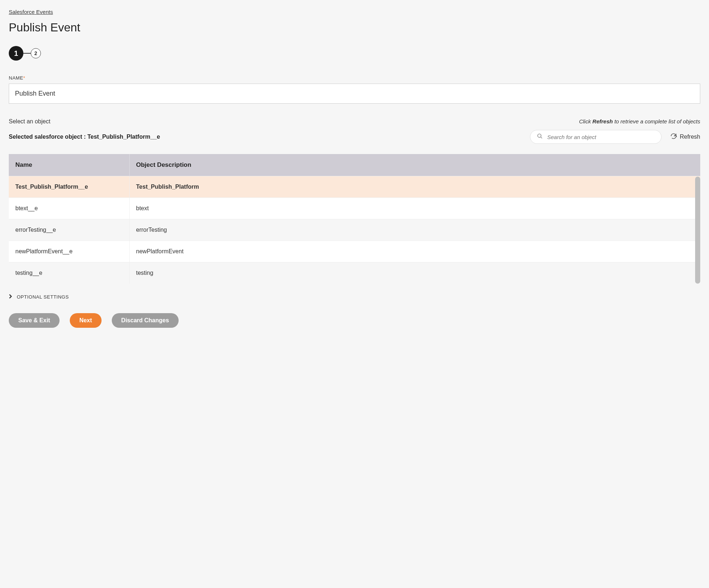  I want to click on table-row: testing__etesting, so click(354, 273).